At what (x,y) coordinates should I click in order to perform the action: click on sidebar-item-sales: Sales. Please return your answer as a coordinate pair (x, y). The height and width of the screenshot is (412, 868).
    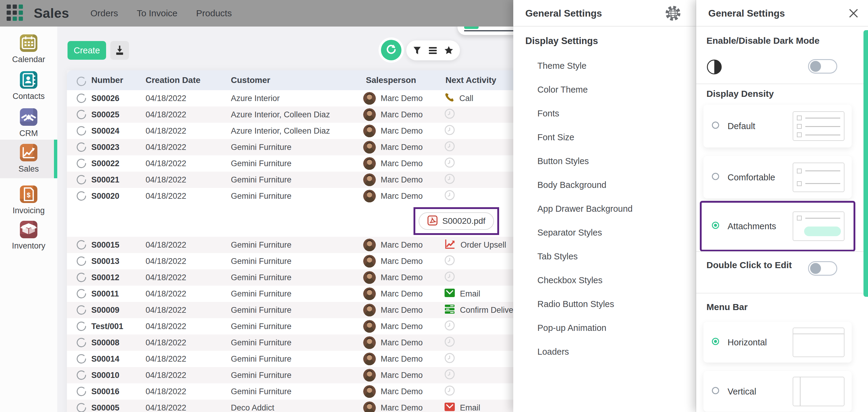
    Looking at the image, I should click on (29, 159).